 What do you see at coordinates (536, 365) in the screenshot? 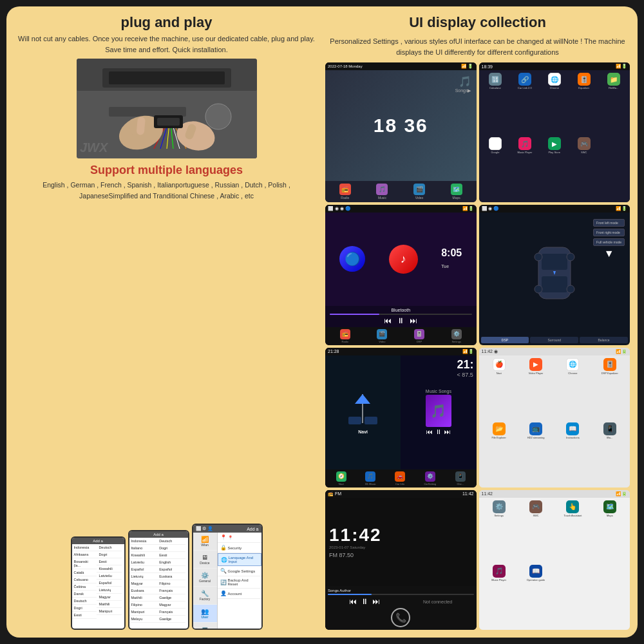
I see `videoplayer-icon: ▶` at bounding box center [536, 365].